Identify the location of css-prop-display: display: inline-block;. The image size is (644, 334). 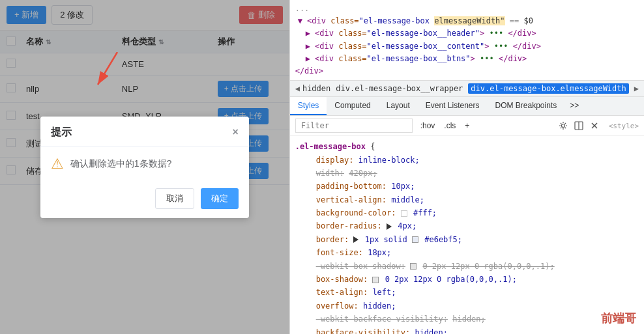
(472, 160).